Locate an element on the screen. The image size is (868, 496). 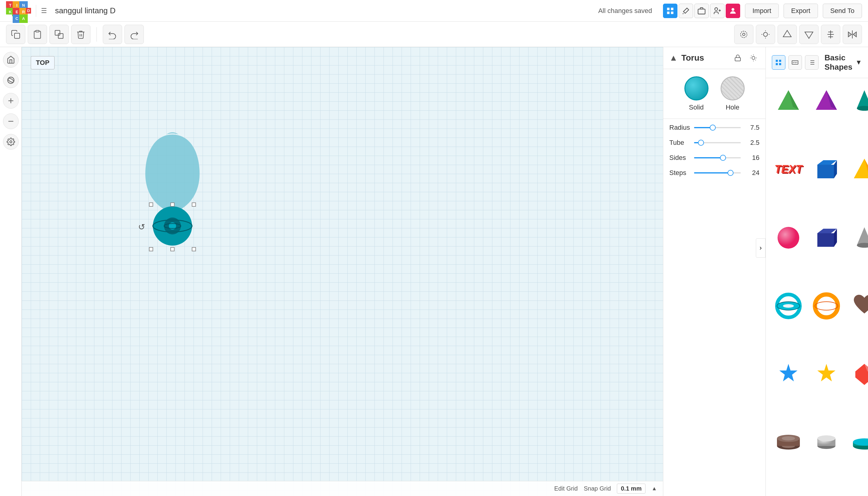
torus-object: ↺ is located at coordinates (173, 227).